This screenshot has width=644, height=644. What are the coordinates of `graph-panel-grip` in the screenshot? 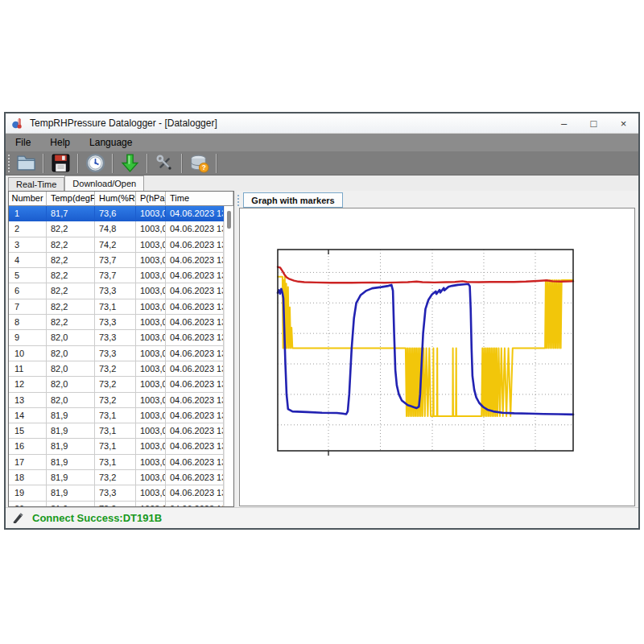 It's located at (238, 200).